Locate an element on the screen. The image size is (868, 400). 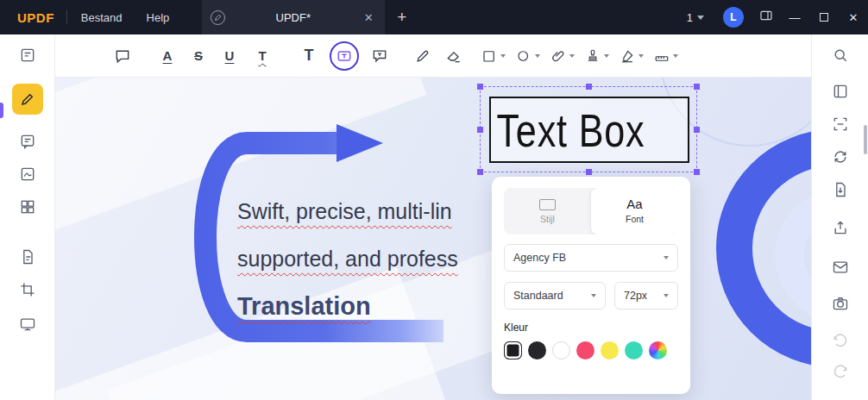
app-logo: UPDF is located at coordinates (36, 17).